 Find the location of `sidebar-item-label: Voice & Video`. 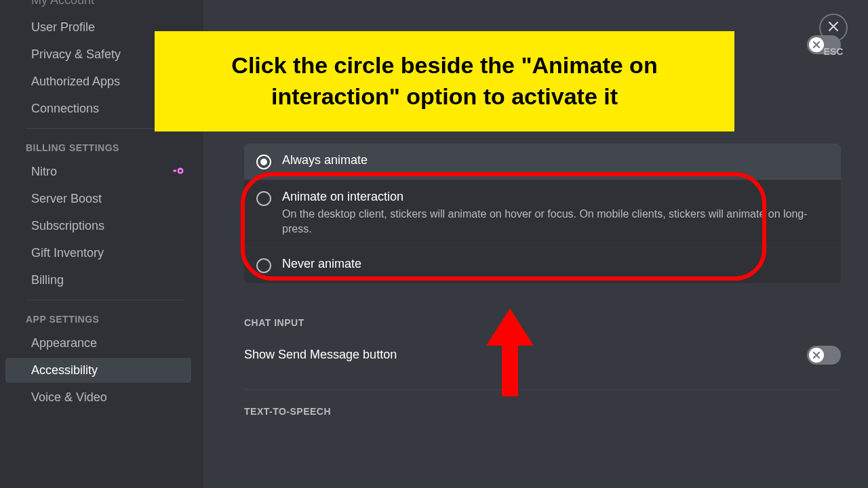

sidebar-item-label: Voice & Video is located at coordinates (69, 397).